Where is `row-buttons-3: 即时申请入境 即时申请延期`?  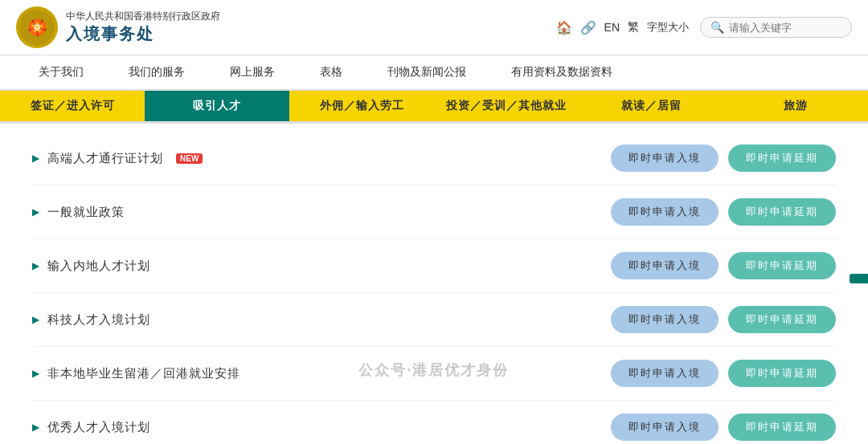 row-buttons-3: 即时申请入境 即时申请延期 is located at coordinates (723, 266).